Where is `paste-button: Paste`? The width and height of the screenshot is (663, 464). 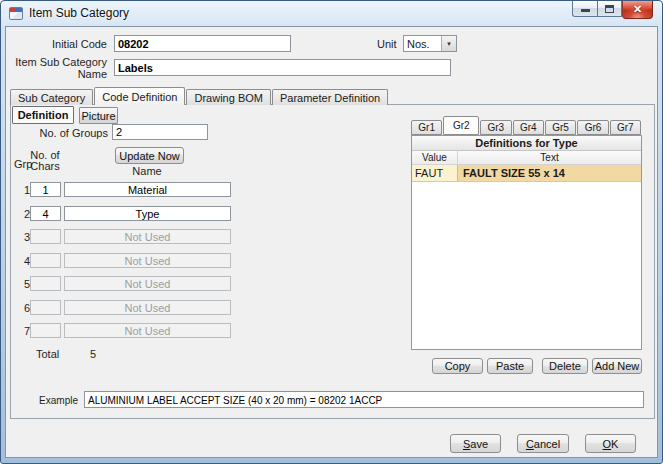 paste-button: Paste is located at coordinates (510, 366).